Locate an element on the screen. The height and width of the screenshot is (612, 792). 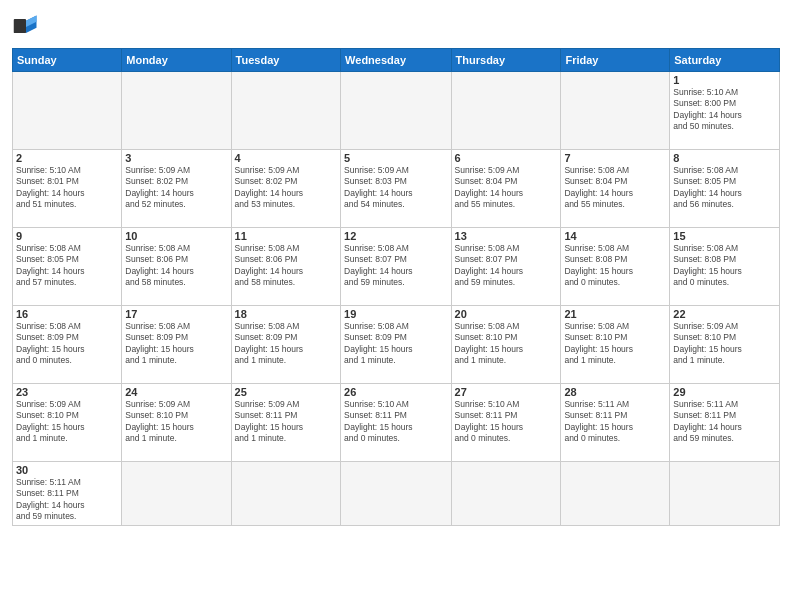
calendar-week-1: 1Sunrise: 5:10 AMSunset: 8:00 PMDaylight… is located at coordinates (396, 111).